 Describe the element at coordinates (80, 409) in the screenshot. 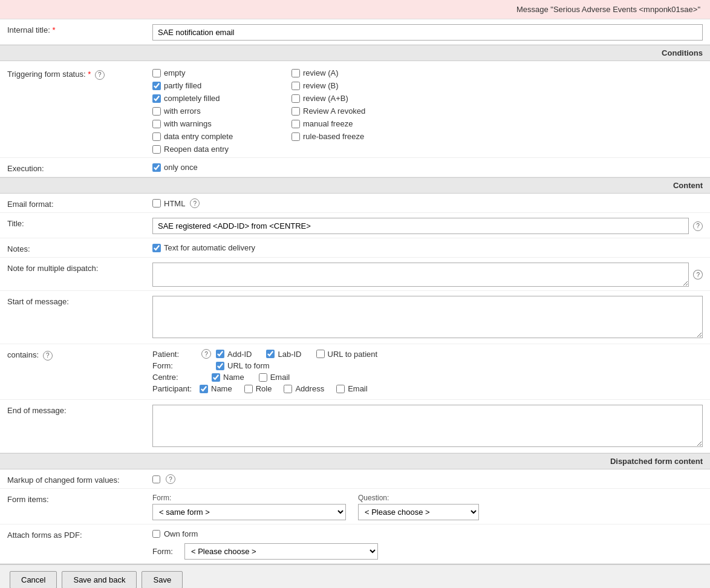

I see `end-message-label: End of message:` at that location.